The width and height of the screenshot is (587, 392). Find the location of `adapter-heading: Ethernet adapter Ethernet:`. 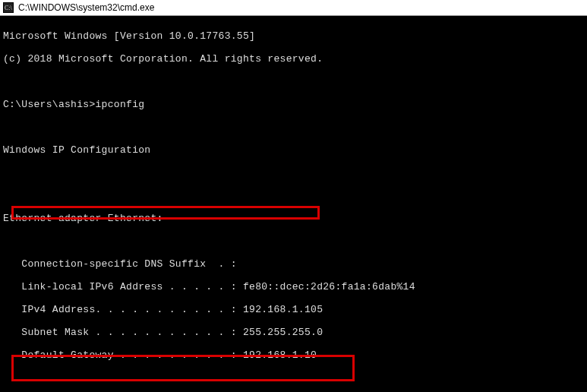

adapter-heading: Ethernet adapter Ethernet: is located at coordinates (293, 219).